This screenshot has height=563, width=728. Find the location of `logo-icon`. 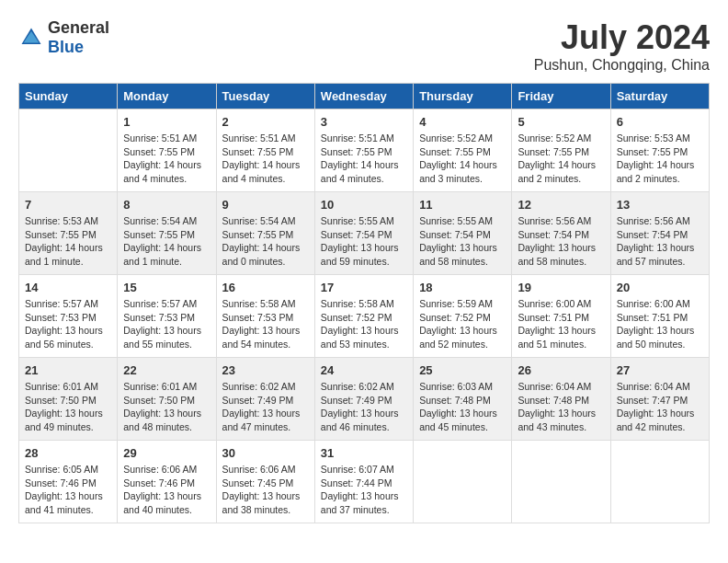

logo-icon is located at coordinates (31, 38).